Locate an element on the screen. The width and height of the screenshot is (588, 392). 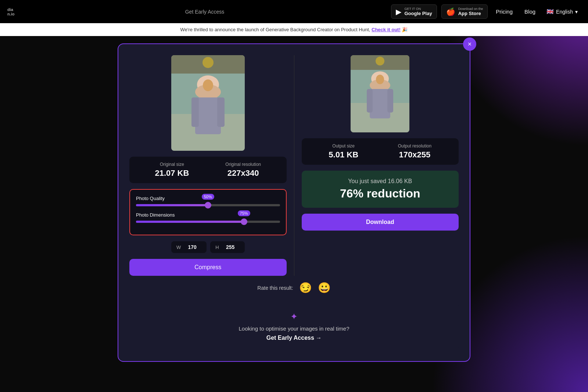
output-size-value: 5.01 KB is located at coordinates (343, 155).